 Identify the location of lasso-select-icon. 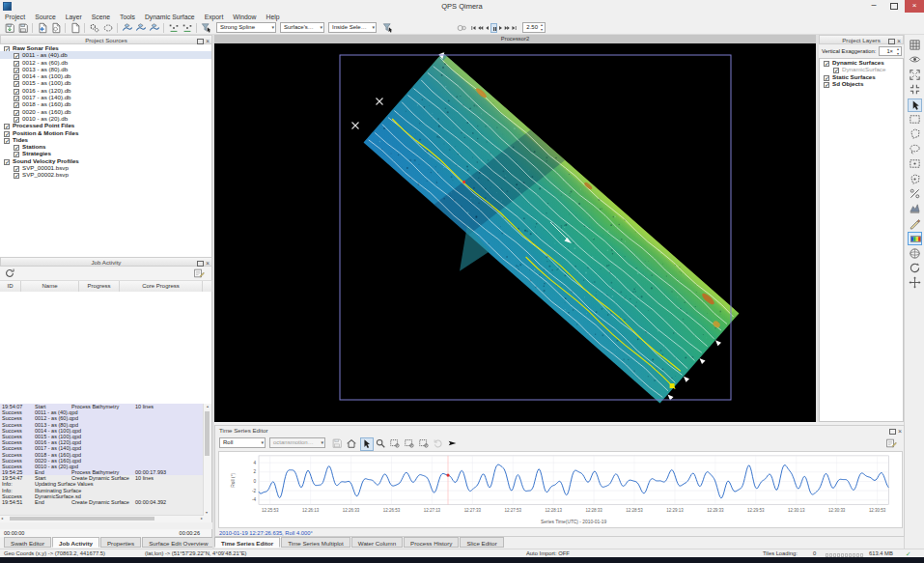
(915, 150).